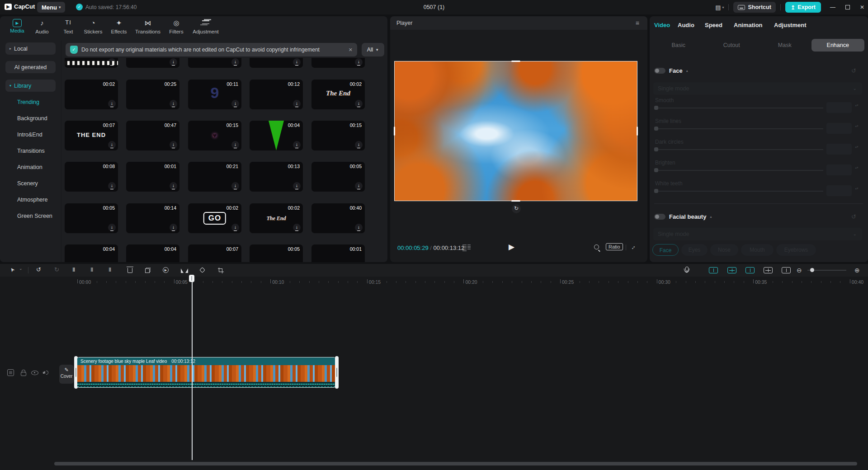 The image size is (868, 470). I want to click on rotate-icon, so click(203, 270).